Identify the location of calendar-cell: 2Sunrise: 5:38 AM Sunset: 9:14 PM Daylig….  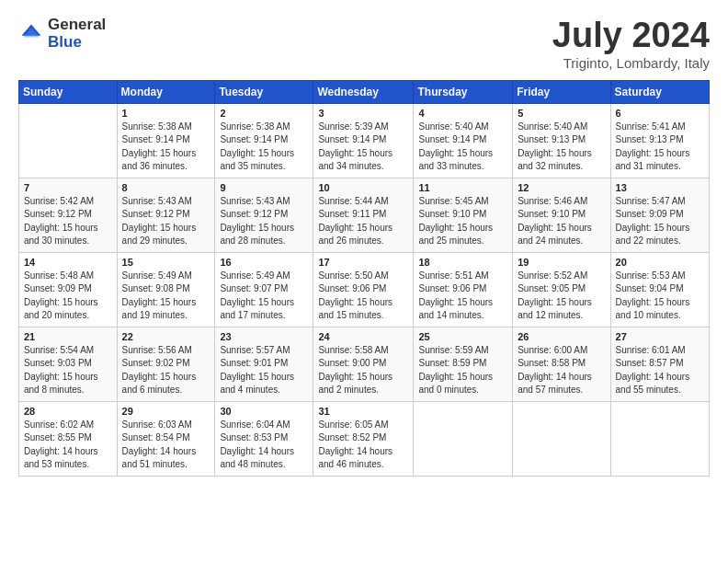
(265, 140).